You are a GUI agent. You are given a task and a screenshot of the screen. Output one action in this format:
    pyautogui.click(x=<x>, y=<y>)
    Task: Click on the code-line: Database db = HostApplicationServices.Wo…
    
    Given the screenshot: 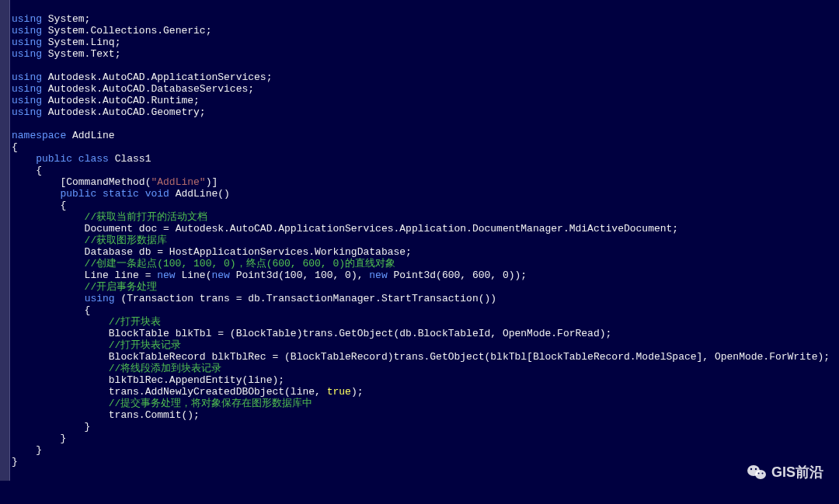 What is the action you would take?
    pyautogui.click(x=211, y=252)
    